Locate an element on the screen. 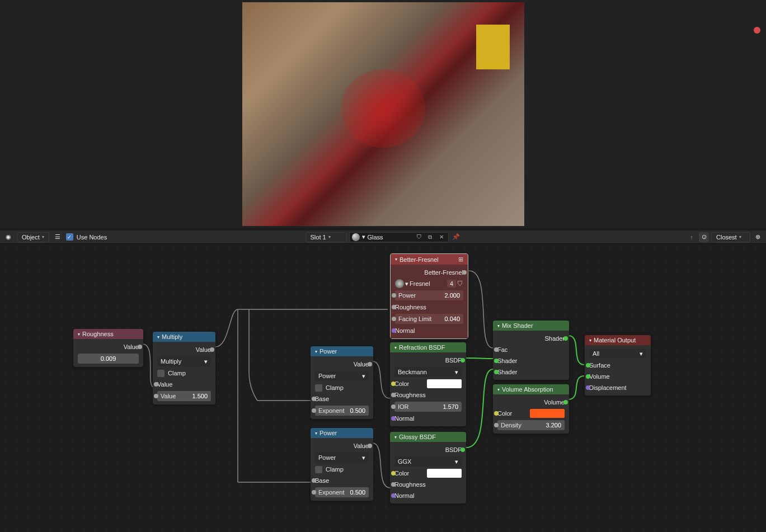  node-glossy-bsdf: ▾Glossy BSDF BSDF GGX▾ Color Roughness N… is located at coordinates (428, 468).